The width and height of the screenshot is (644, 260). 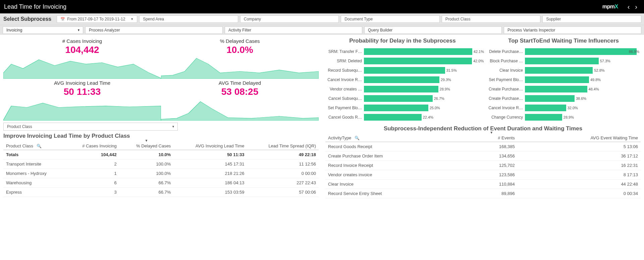 I want to click on table-row: Express366.7%153 03:5957 00:06, so click(x=161, y=192).